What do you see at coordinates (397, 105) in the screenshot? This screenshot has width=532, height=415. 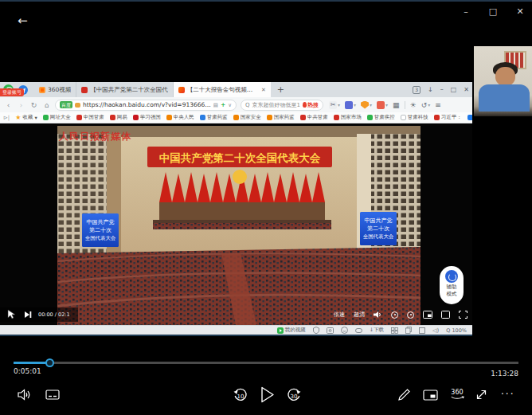 I see `apps-grid-icon: ▦` at bounding box center [397, 105].